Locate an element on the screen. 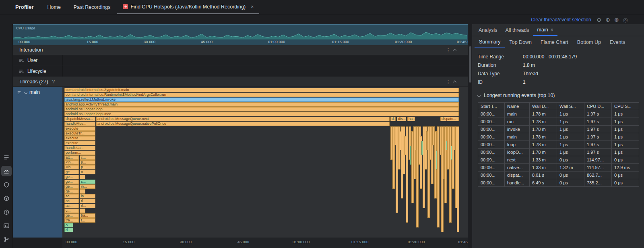 The image size is (644, 248). event-row: 00:00...loopO...1.78 m1 μs1.97 s1 μs is located at coordinates (559, 152).